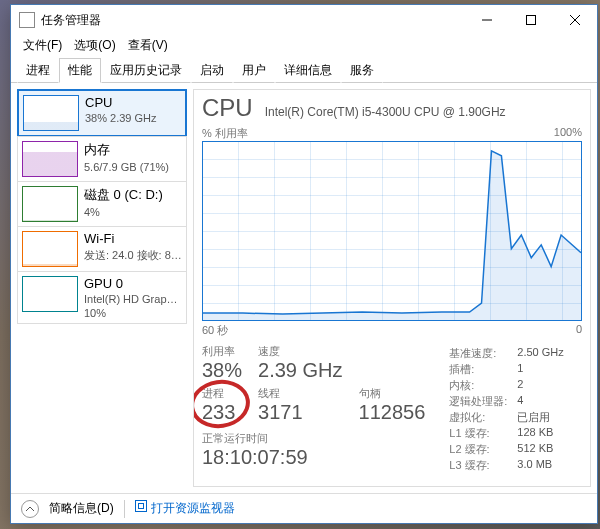  I want to click on sidebar-item-wifi: Wi-Fi 发送: 24.0 接收: 832 Kbps, so click(102, 249).